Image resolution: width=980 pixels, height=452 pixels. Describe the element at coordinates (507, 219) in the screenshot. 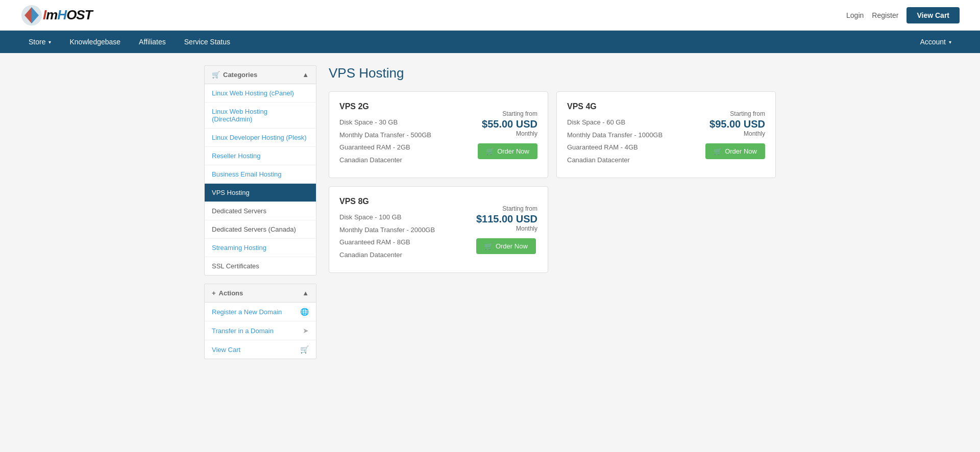

I see `price-vps8g: $115.00 USD` at that location.